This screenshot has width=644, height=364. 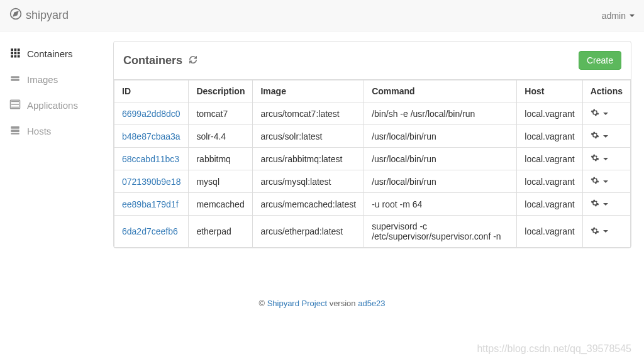 I want to click on table-row: 68ccabd11bc3rabbitmqarcus/rabbitmq:lates…, so click(x=372, y=159).